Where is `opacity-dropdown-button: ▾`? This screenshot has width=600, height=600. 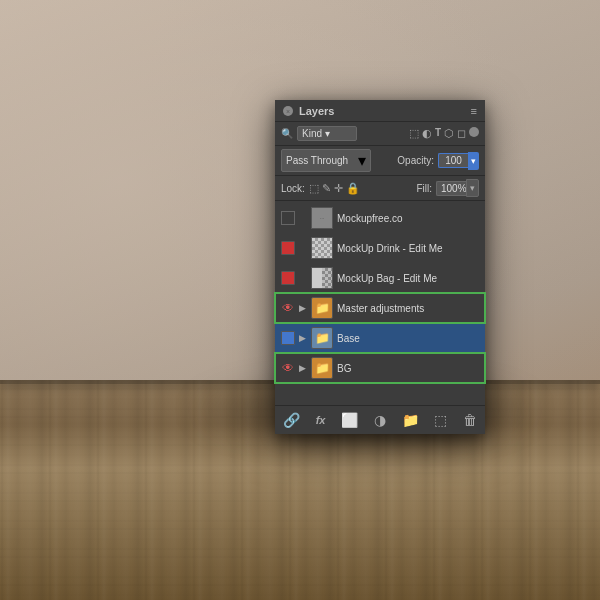 opacity-dropdown-button: ▾ is located at coordinates (474, 161).